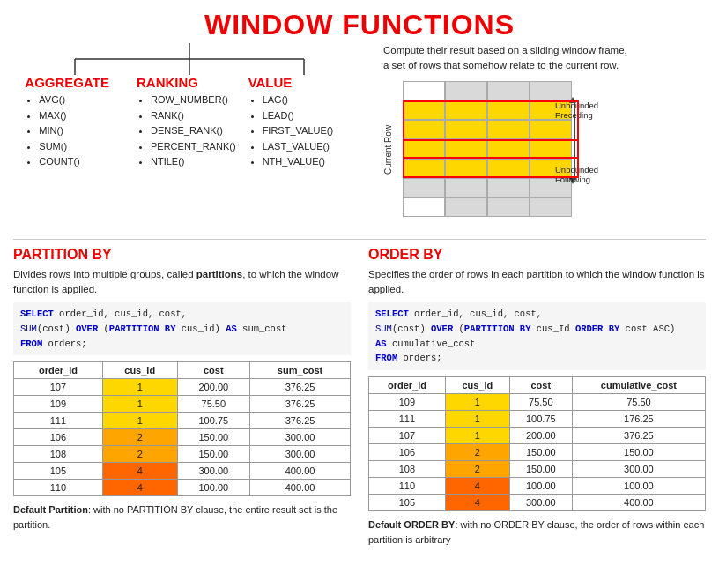 The width and height of the screenshot is (719, 588). I want to click on cell-order-id: 109, so click(58, 404).